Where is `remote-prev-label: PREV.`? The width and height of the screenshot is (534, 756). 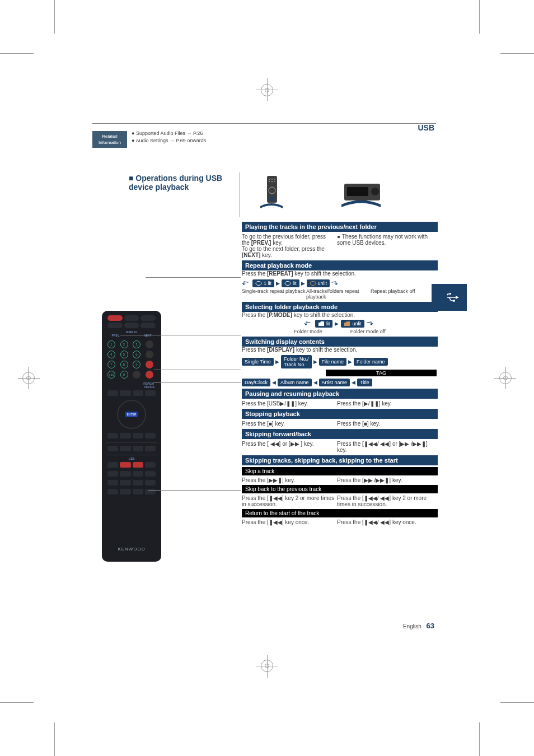 remote-prev-label: PREV. is located at coordinates (116, 335).